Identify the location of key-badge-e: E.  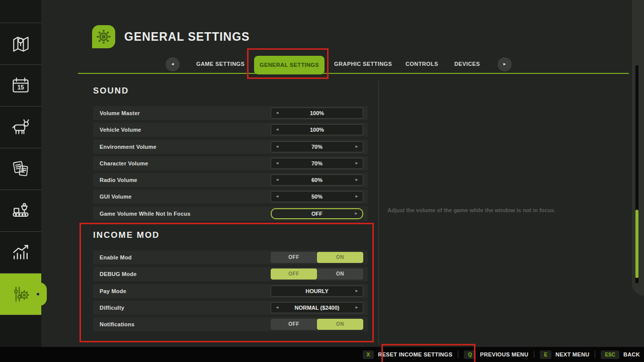
(545, 355).